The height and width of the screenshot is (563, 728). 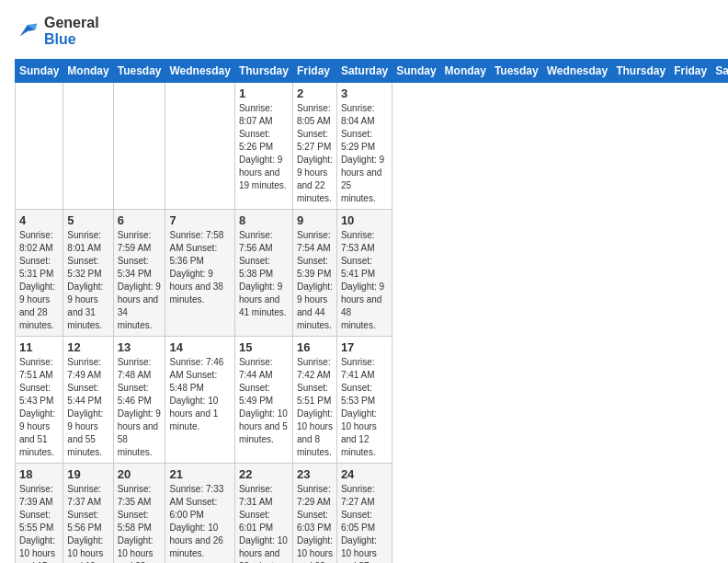 What do you see at coordinates (314, 154) in the screenshot?
I see `day-info: Sunrise: 8:05 AM Sunset: 5:27 PM Dayligh…` at bounding box center [314, 154].